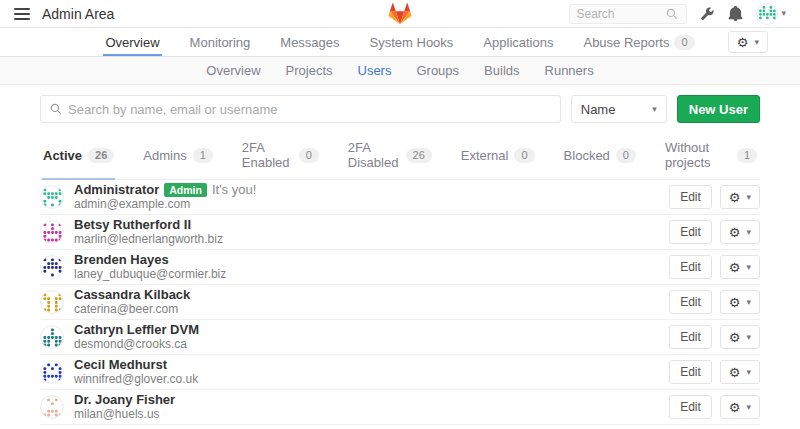  What do you see at coordinates (748, 42) in the screenshot?
I see `nav-settings-dropdown: ⚙ ▾` at bounding box center [748, 42].